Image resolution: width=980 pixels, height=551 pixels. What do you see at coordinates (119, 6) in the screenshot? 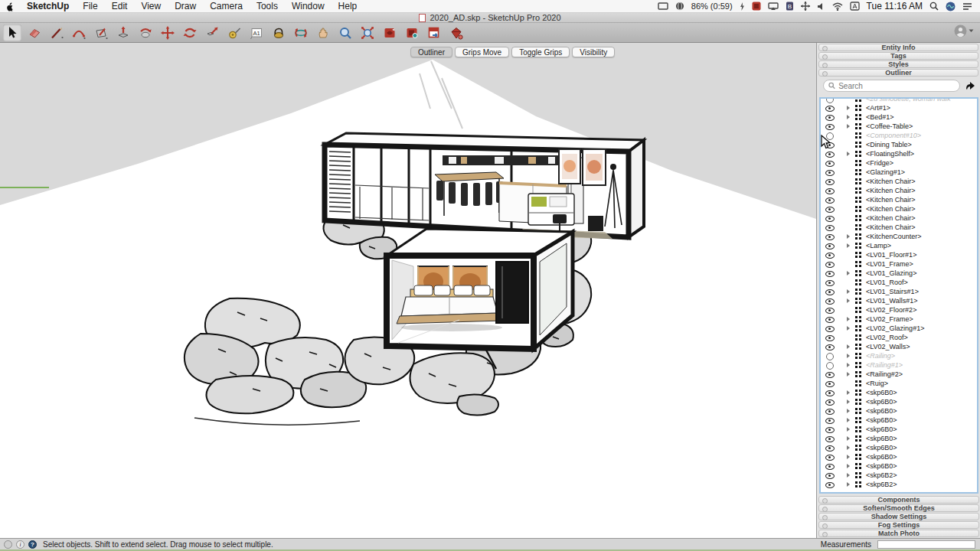
I see `menu-item: Edit` at bounding box center [119, 6].